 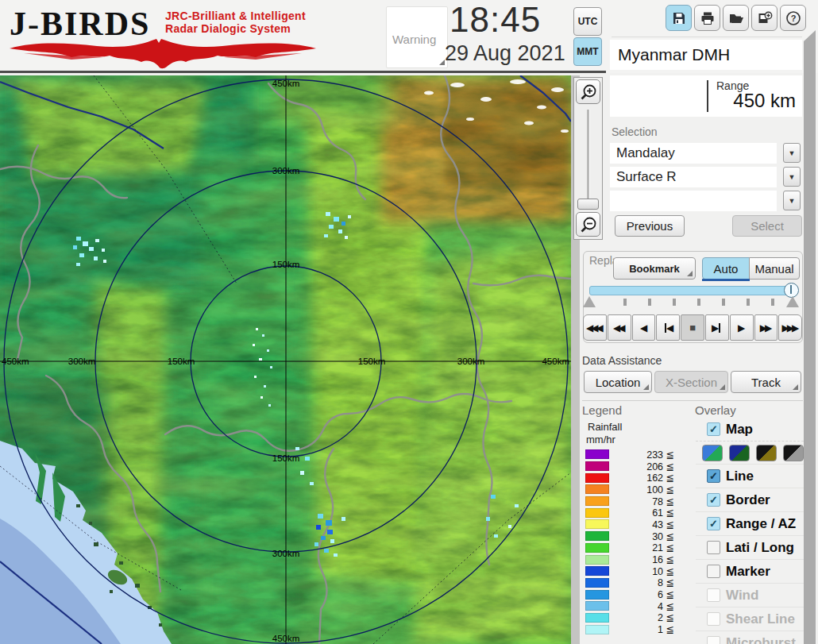 What do you see at coordinates (774, 268) in the screenshot?
I see `manual-button: Manual` at bounding box center [774, 268].